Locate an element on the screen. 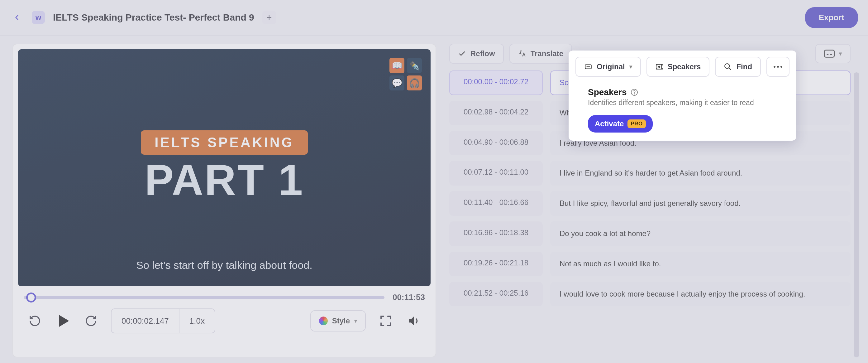 This screenshot has height=363, width=868. subtitle-icon is located at coordinates (588, 67).